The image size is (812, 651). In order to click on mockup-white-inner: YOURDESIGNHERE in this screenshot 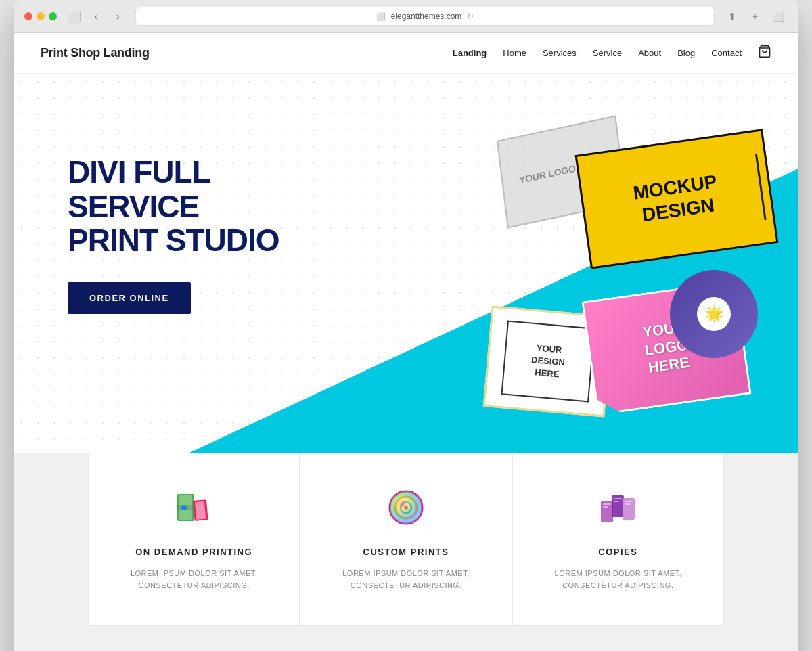, I will do `click(548, 361)`.